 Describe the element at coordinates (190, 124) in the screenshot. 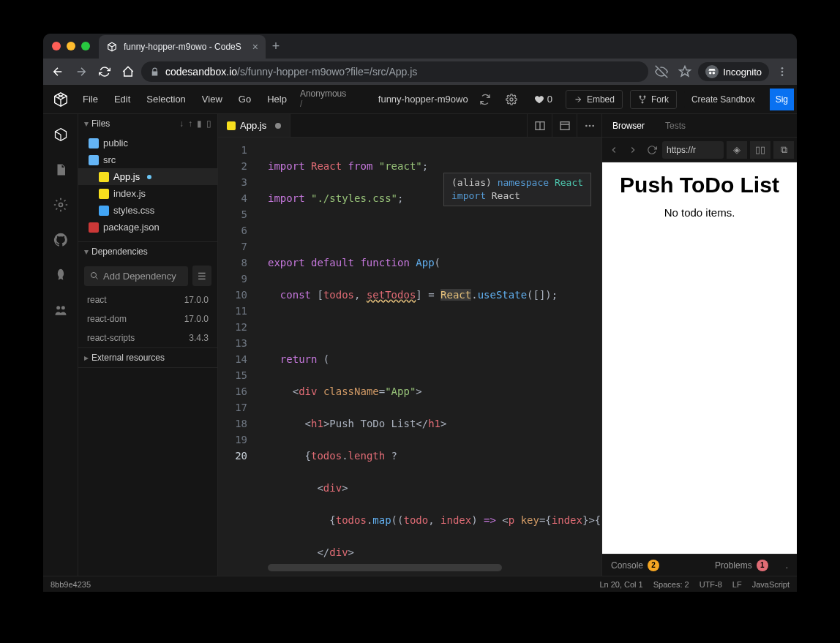

I see `upload-icon: ↑` at that location.